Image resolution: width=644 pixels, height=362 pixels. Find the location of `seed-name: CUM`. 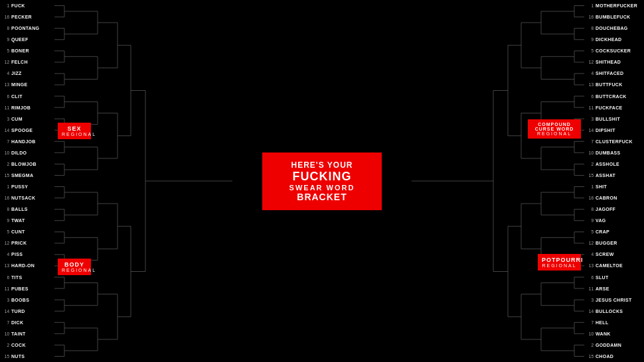

seed-name: CUM is located at coordinates (17, 119).